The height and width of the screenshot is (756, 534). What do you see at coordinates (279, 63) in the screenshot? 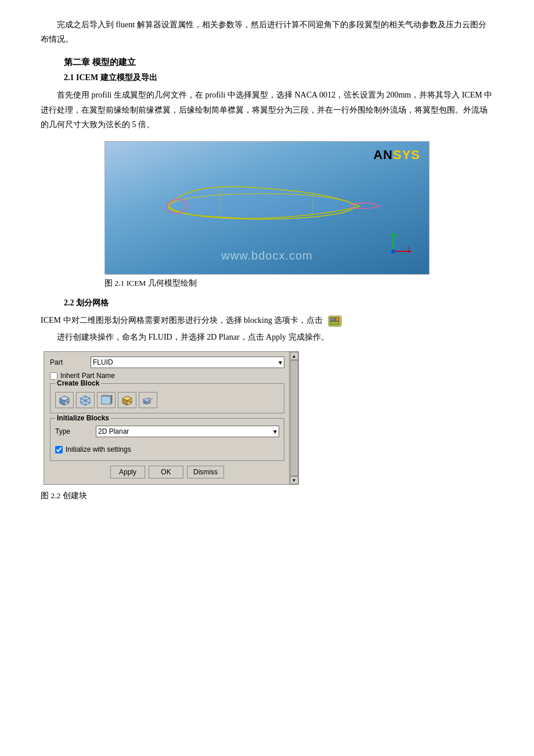
I see `chapter2-title: 第二章 模型的建立` at bounding box center [279, 63].